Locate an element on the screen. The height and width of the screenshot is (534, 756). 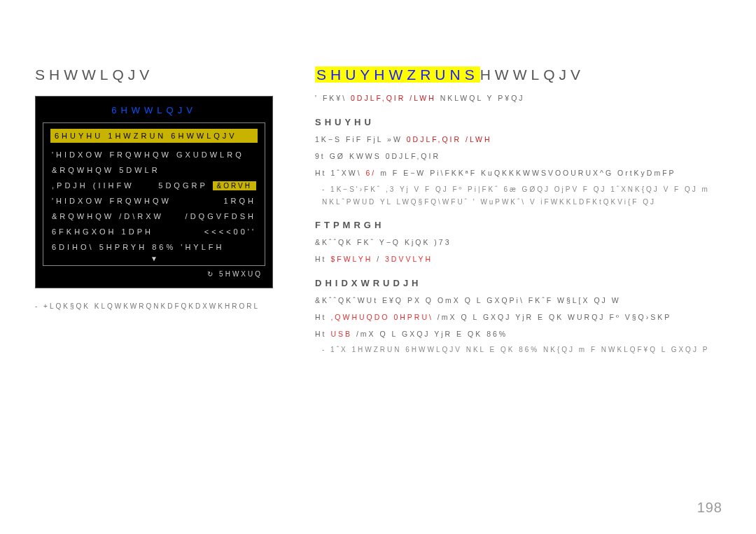
menu-value: 5DQGRP is located at coordinates (183, 185).